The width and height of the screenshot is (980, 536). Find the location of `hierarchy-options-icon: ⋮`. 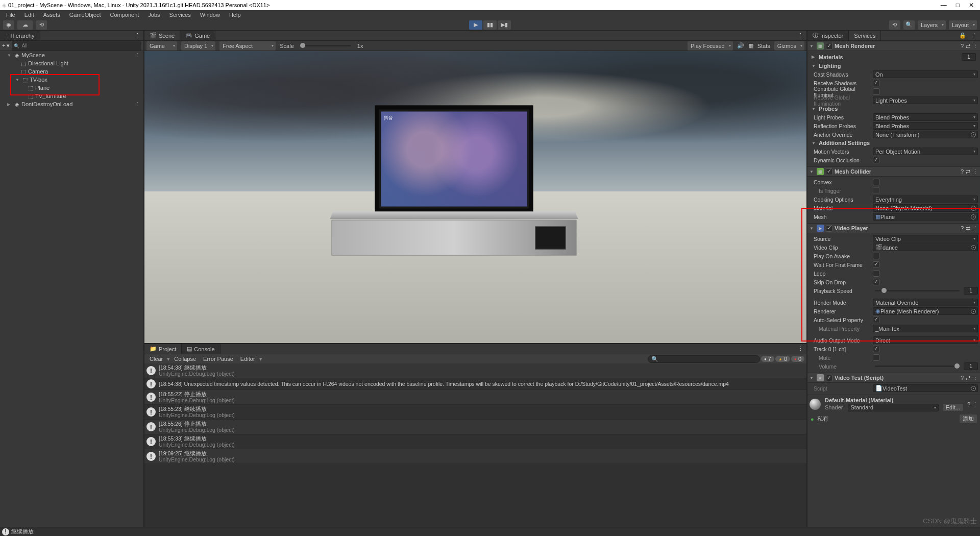

hierarchy-options-icon: ⋮ is located at coordinates (138, 36).